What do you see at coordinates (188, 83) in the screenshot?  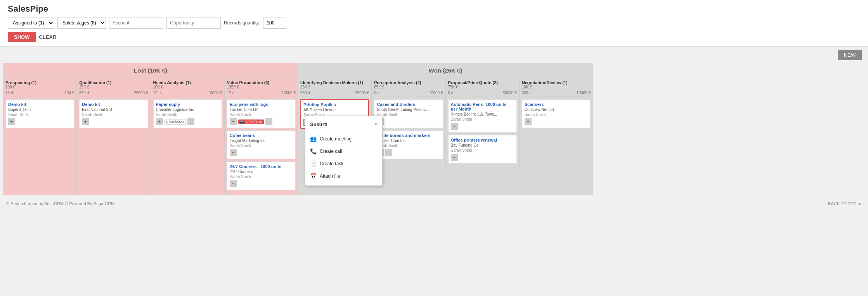 I see `col-needs-analysis-title: Needs Analysis (1)` at bounding box center [188, 83].